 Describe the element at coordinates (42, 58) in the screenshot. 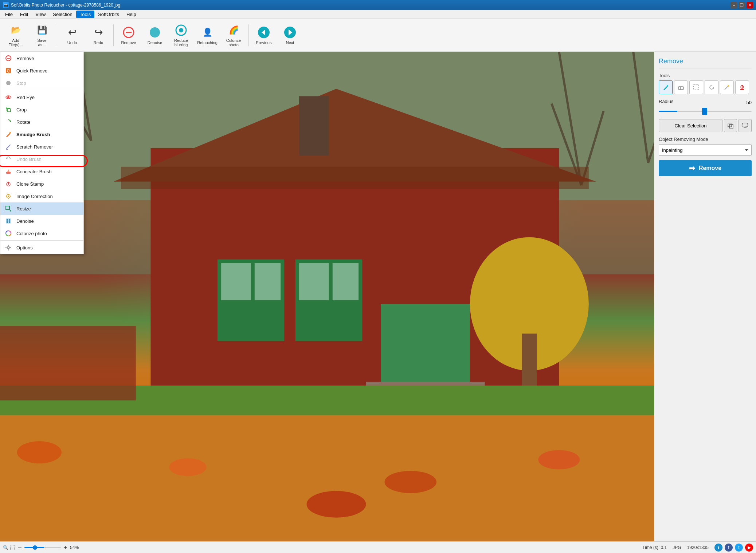

I see `menu-item-remove: Remove` at that location.